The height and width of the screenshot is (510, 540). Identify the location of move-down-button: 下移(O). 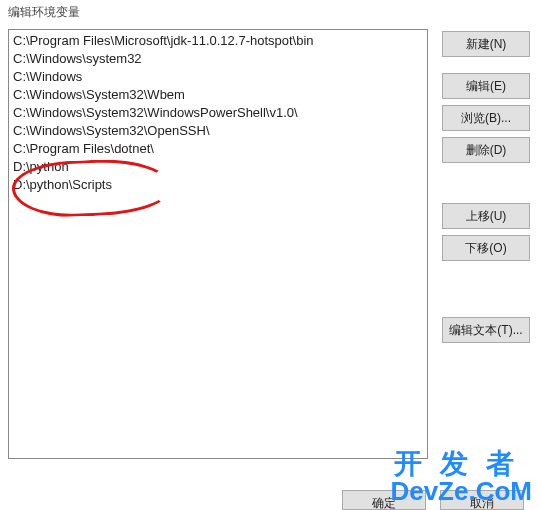
(486, 248).